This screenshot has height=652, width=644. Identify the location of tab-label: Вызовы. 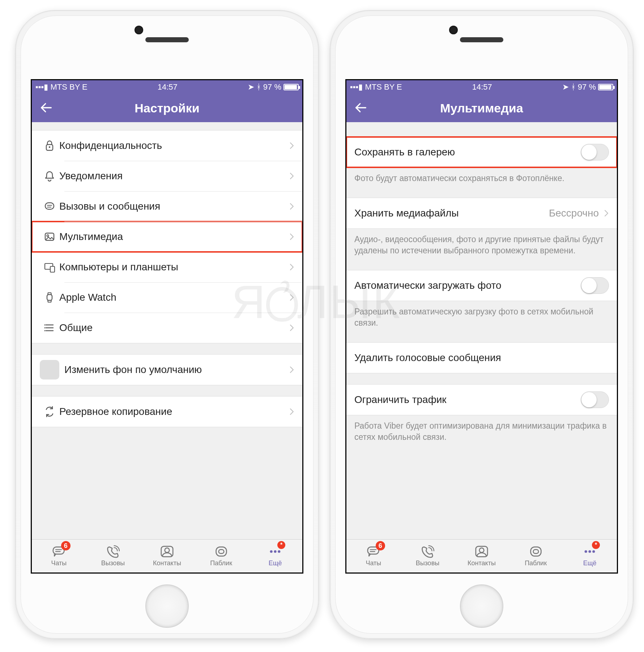
(428, 563).